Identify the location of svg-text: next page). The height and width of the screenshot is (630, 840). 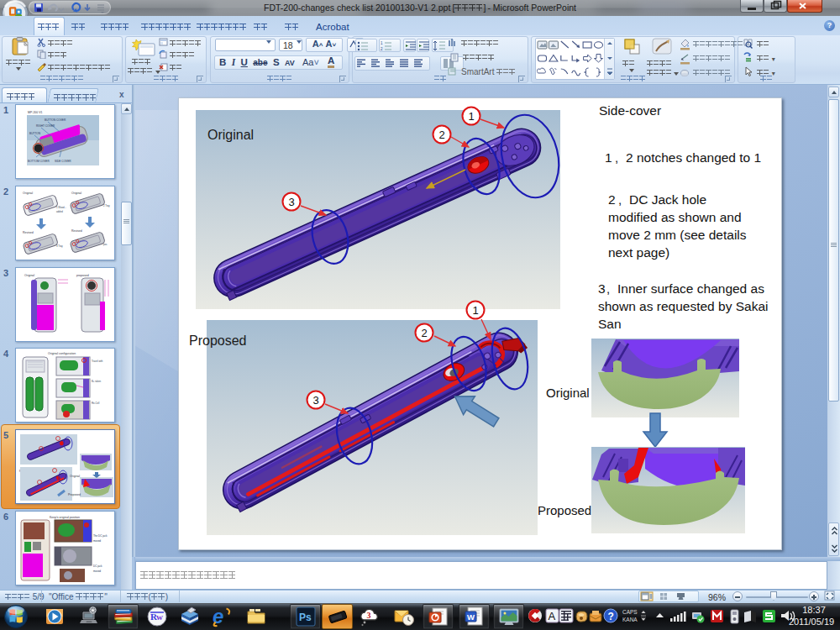
(638, 252).